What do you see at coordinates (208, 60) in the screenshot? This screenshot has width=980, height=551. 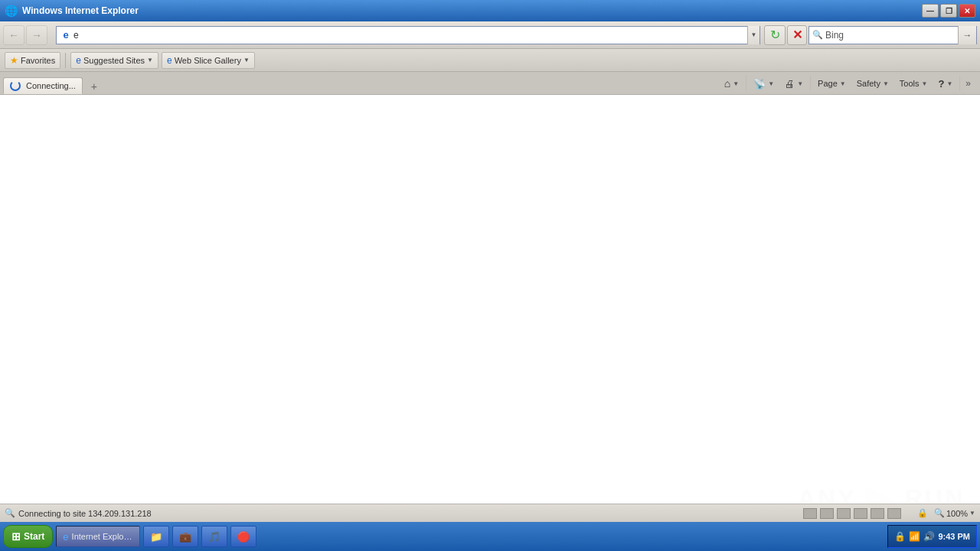 I see `web-slice-gallery-button: e Web Slice Gallery ▼` at bounding box center [208, 60].